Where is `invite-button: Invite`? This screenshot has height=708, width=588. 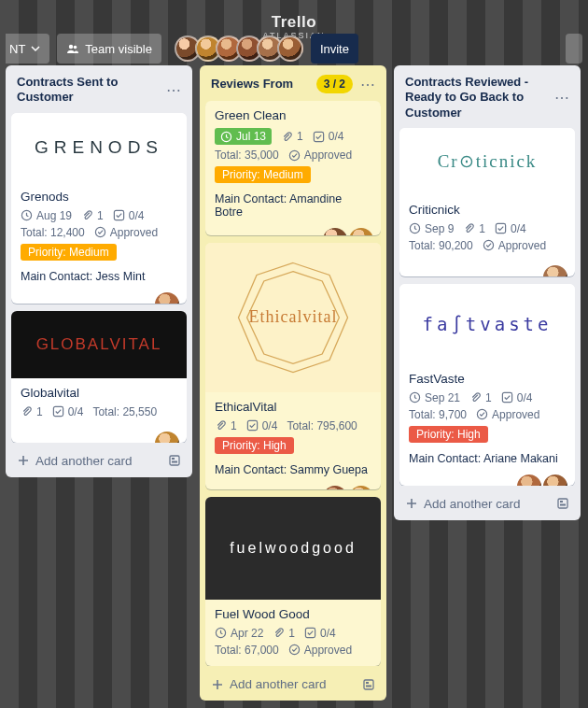 invite-button: Invite is located at coordinates (334, 49).